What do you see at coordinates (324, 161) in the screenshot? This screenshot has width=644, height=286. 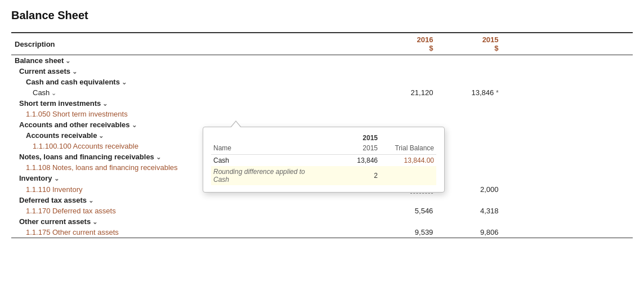 I see `popup-row-cash: Cash 13,846 13,844.00` at bounding box center [324, 161].